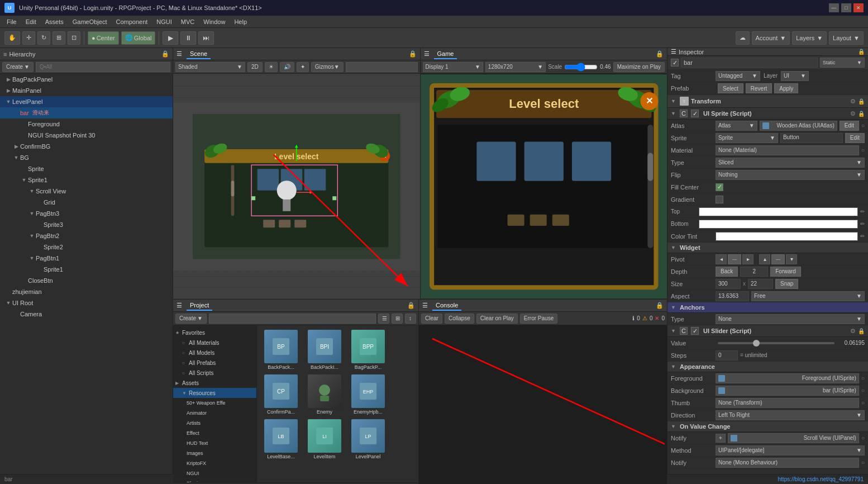 This screenshot has width=868, height=484. What do you see at coordinates (779, 224) in the screenshot?
I see `bottom-color-strip` at bounding box center [779, 224].